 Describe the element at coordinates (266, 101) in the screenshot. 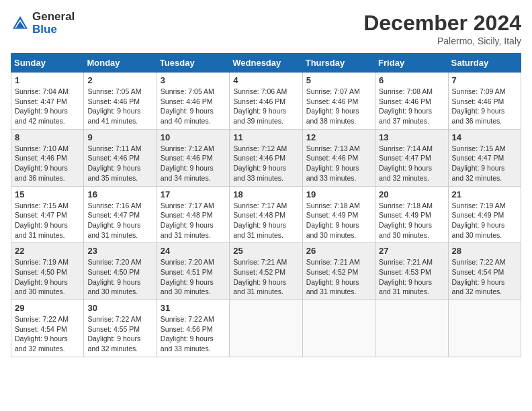

I see `calendar-cell: 4 Sunrise: 7:06 AMSunset: 4:46 PMDayligh…` at that location.